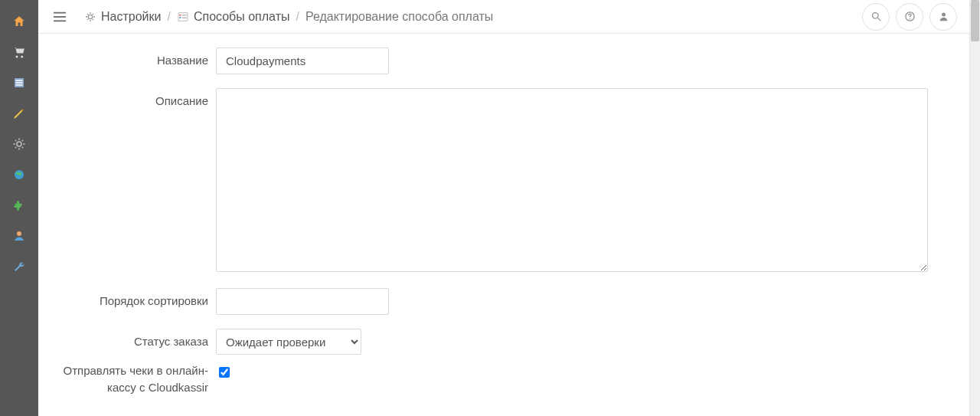 Image resolution: width=980 pixels, height=416 pixels. Describe the element at coordinates (127, 99) in the screenshot. I see `description-label: Описание` at that location.